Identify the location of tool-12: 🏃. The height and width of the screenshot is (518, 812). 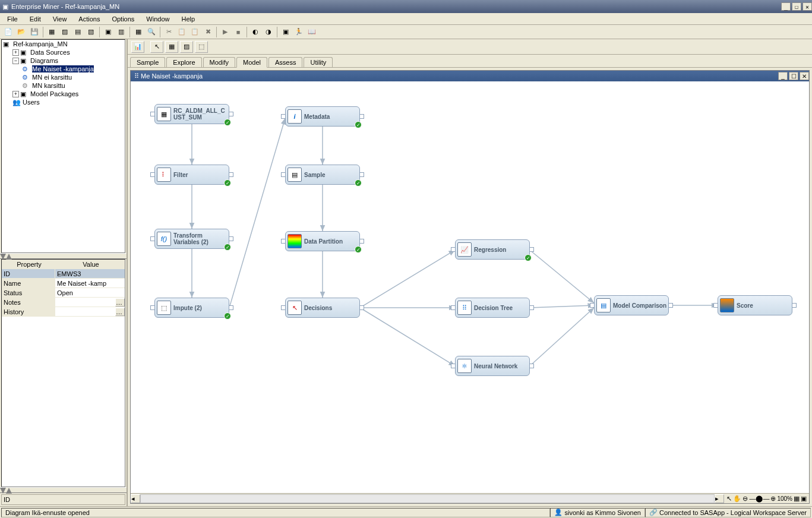
(299, 32).